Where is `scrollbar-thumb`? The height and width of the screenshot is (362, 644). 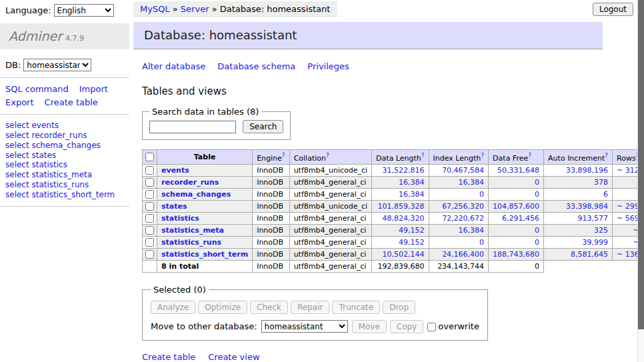 scrollbar-thumb is located at coordinates (641, 165).